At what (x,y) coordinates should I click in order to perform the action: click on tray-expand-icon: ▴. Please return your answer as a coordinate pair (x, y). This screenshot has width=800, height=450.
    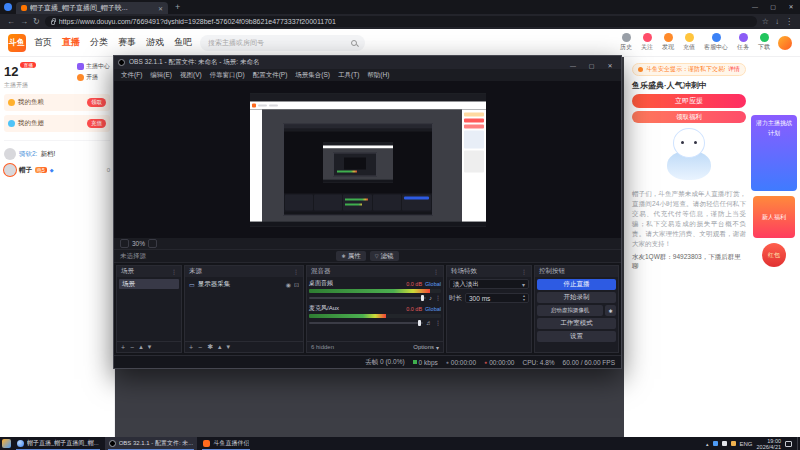
    Looking at the image, I should click on (708, 444).